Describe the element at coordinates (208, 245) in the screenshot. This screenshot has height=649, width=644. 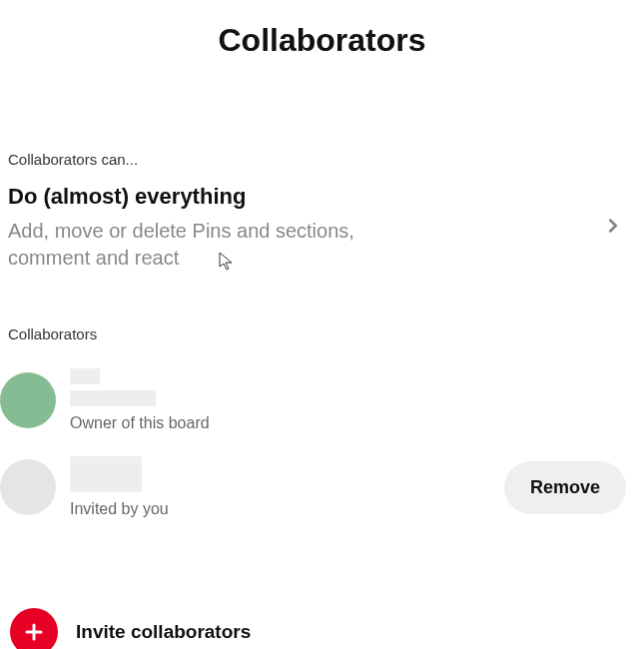
I see `permission-description: Add, move or delete Pins and sections, c…` at that location.